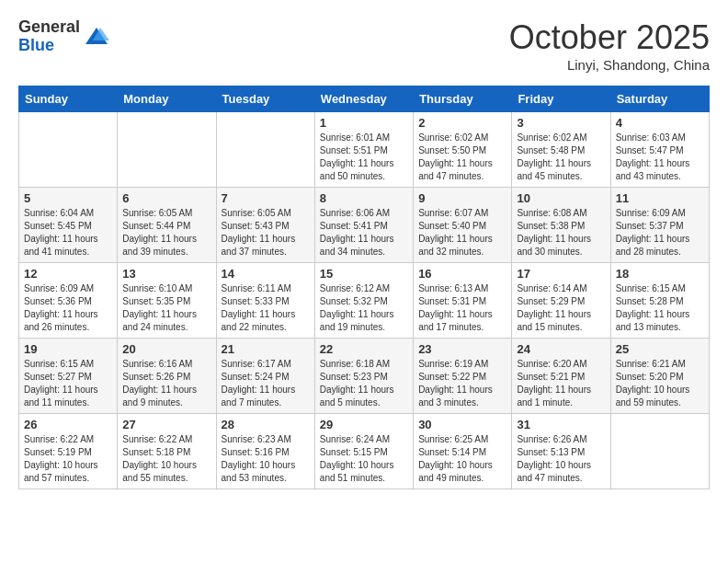  Describe the element at coordinates (364, 376) in the screenshot. I see `table-row: 22Sunrise: 6:18 AM Sunset: 5:23 PM Dayli…` at that location.